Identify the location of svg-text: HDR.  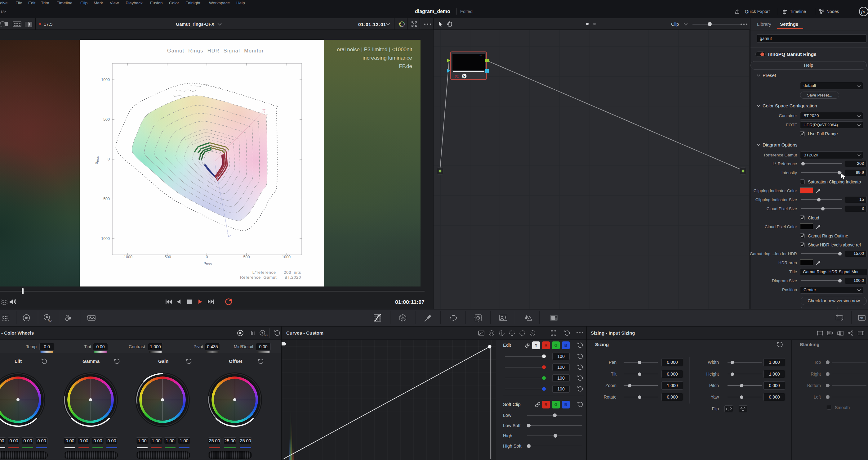
(50, 320).